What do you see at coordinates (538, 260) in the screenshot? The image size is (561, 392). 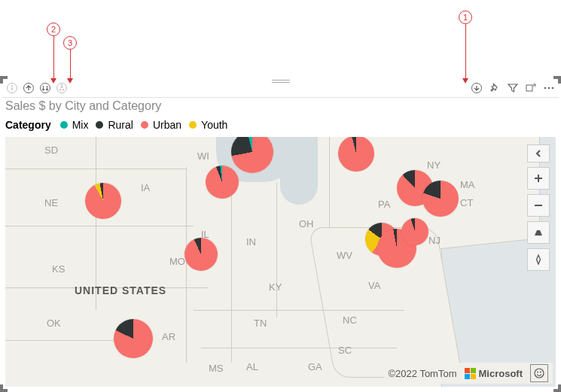 I see `compass-icon` at bounding box center [538, 260].